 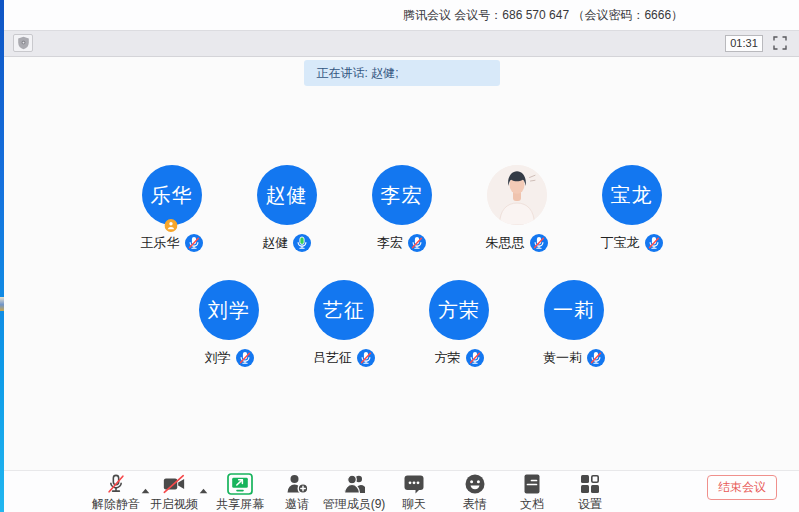 What do you see at coordinates (517, 208) in the screenshot?
I see `participant-tile: 朱思思` at bounding box center [517, 208].